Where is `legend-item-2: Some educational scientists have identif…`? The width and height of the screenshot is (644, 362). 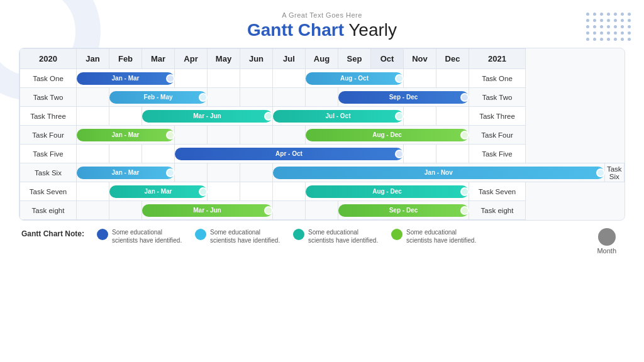 legend-item-2: Some educational scientists have identif… is located at coordinates (337, 236).